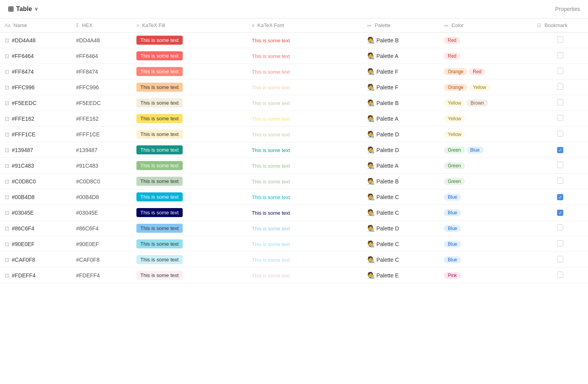 The image size is (588, 384). Describe the element at coordinates (23, 228) in the screenshot. I see `color-name: #86C6F4` at that location.